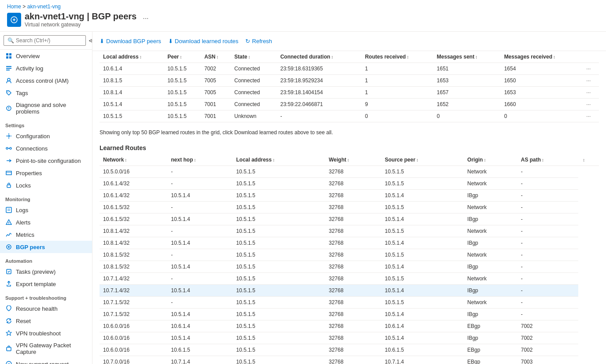 The width and height of the screenshot is (606, 364). Describe the element at coordinates (46, 84) in the screenshot. I see `top-nav: Overview Activity log Access control (IA…` at that location.